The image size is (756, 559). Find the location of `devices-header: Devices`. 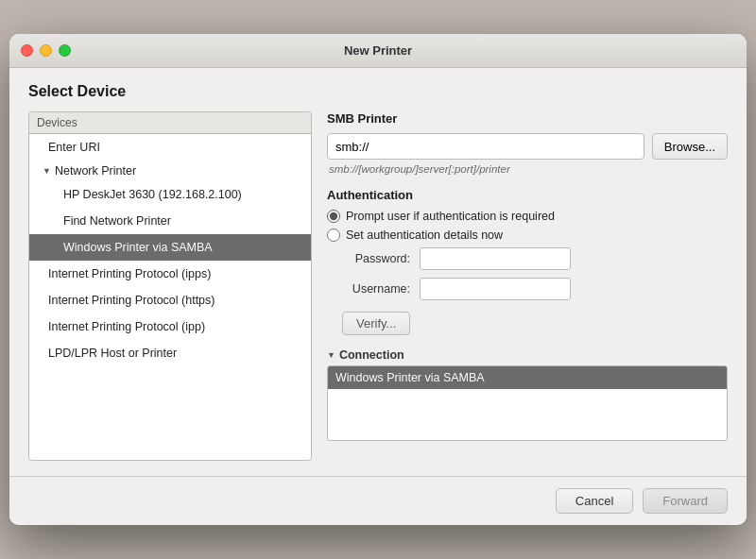

devices-header: Devices is located at coordinates (170, 123).